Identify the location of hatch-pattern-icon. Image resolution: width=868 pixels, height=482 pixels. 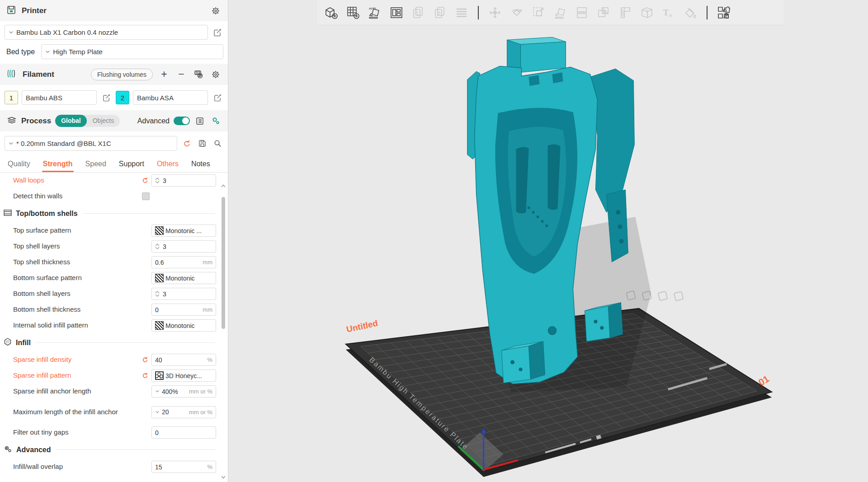
(159, 278).